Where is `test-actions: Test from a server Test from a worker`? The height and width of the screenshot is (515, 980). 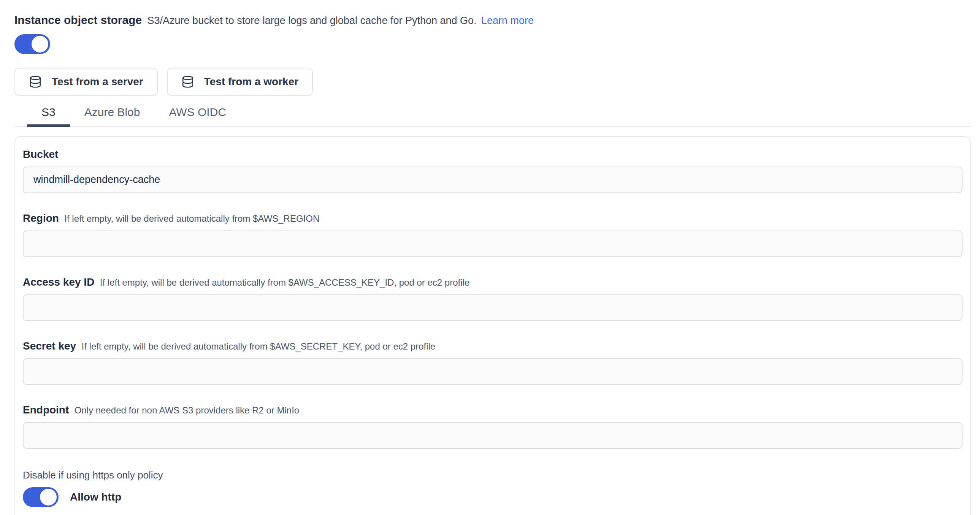
test-actions: Test from a server Test from a worker is located at coordinates (493, 82).